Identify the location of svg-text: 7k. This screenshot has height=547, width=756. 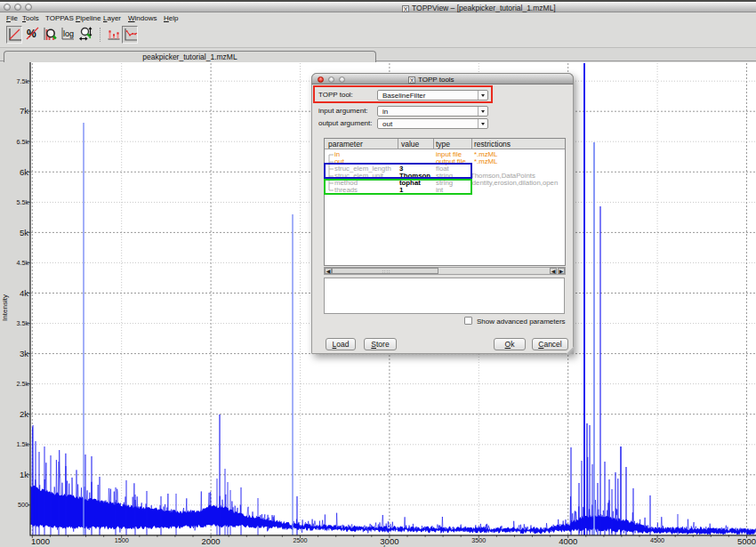
(24, 110).